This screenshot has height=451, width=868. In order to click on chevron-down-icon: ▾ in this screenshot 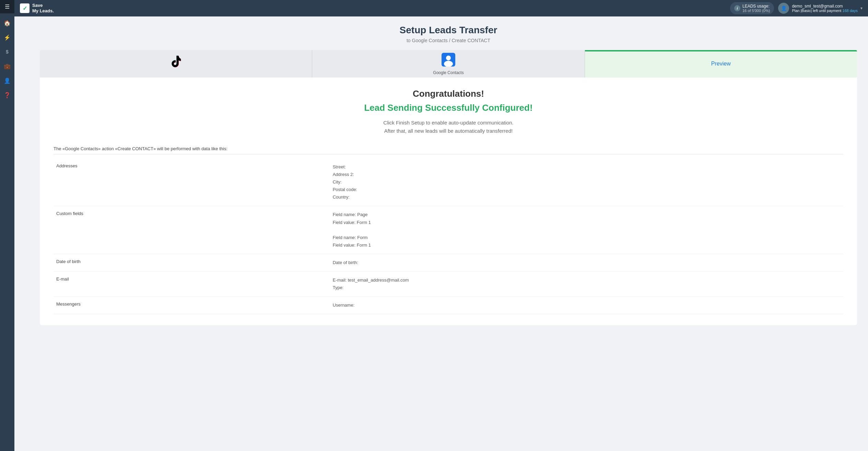, I will do `click(861, 8)`.